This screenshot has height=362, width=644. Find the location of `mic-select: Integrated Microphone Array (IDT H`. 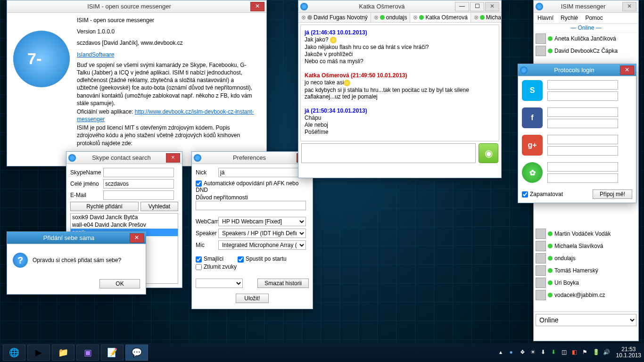

mic-select: Integrated Microphone Array (IDT H is located at coordinates (262, 245).